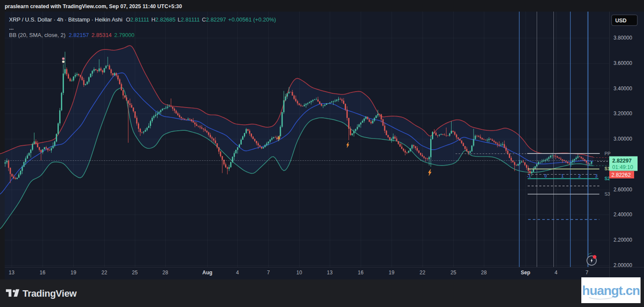 This screenshot has width=644, height=307. I want to click on svg-text: 2.40000, so click(623, 215).